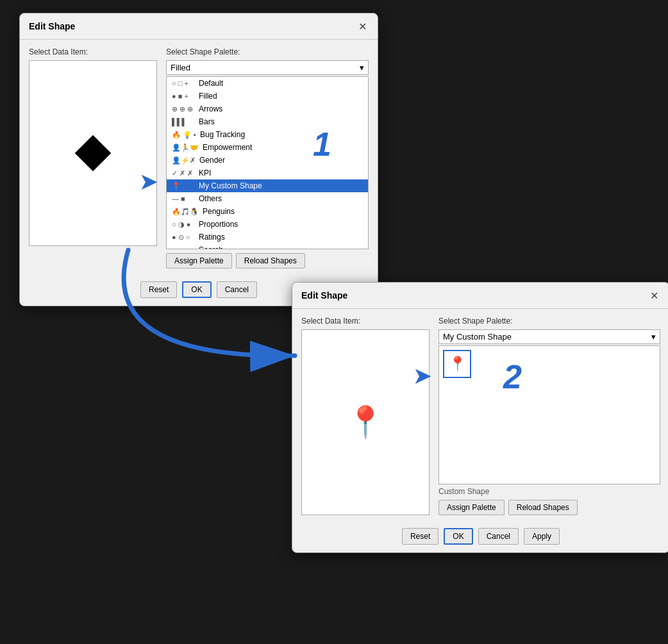 Image resolution: width=668 pixels, height=644 pixels. Describe the element at coordinates (93, 153) in the screenshot. I see `dialog1-data-item-box` at that location.